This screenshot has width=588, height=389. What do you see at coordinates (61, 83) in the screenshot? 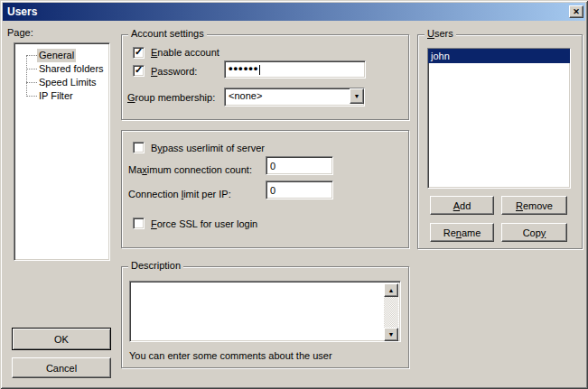
I see `page-item-speed-limits: Speed Limits` at bounding box center [61, 83].